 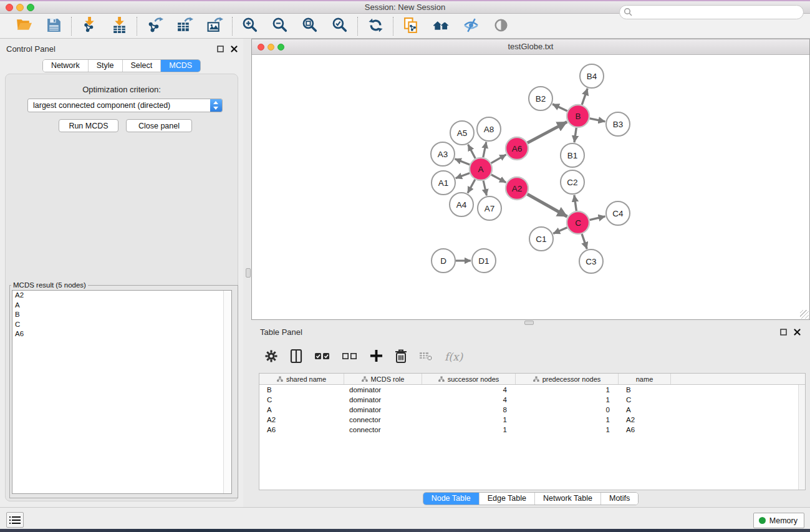 What do you see at coordinates (31, 7) in the screenshot?
I see `zoom-traffic-light` at bounding box center [31, 7].